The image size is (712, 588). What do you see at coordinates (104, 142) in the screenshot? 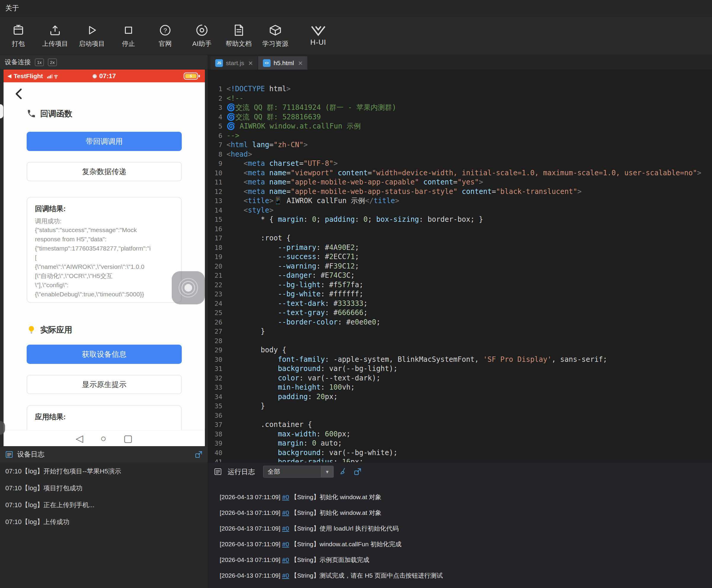
I see `call-with-callback-button: 带回调调用` at bounding box center [104, 142].